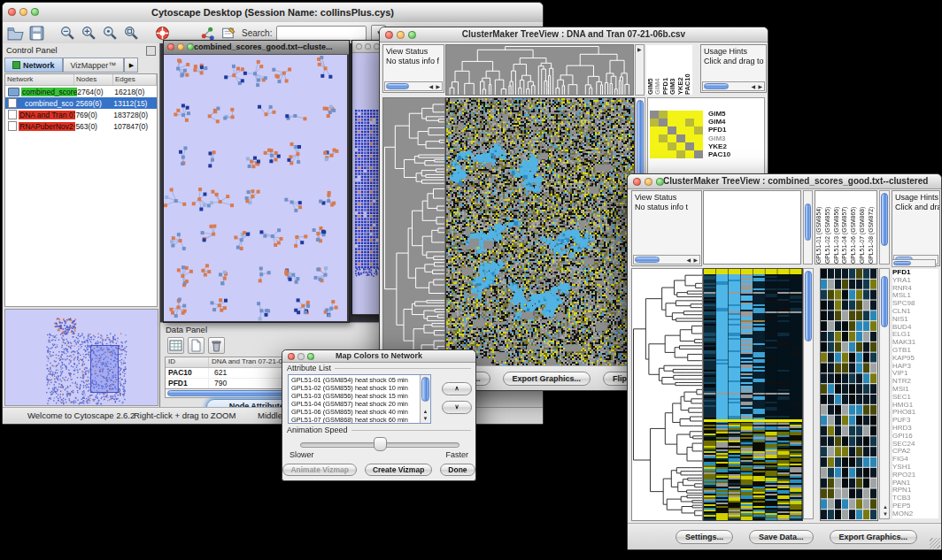  Describe the element at coordinates (915, 389) in the screenshot. I see `gene-label: MSI1` at that location.